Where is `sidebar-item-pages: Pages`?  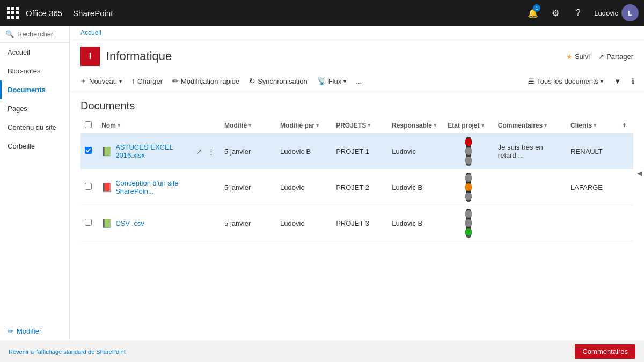 sidebar-item-pages: Pages is located at coordinates (34, 108).